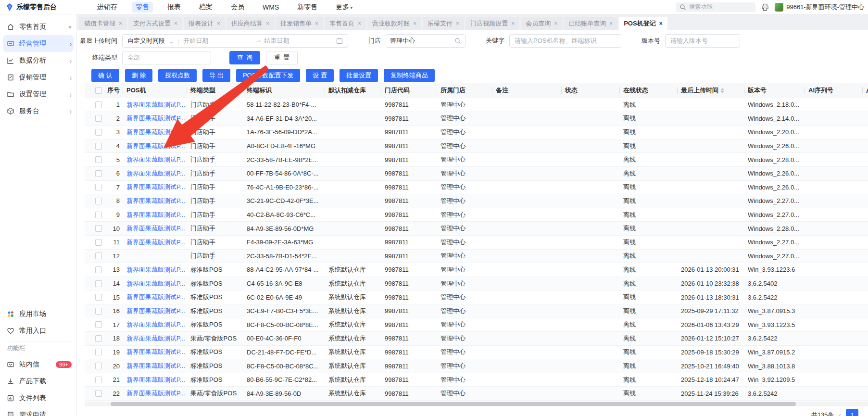  What do you see at coordinates (38, 398) in the screenshot?
I see `sidebar-tool-item-3: 文件列表` at bounding box center [38, 398].